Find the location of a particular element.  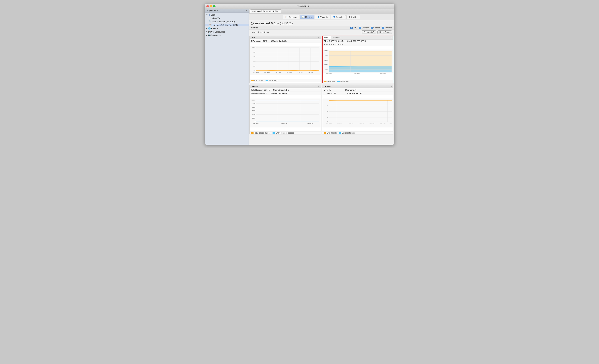

perform-gc-button: Perform GC is located at coordinates (369, 32).